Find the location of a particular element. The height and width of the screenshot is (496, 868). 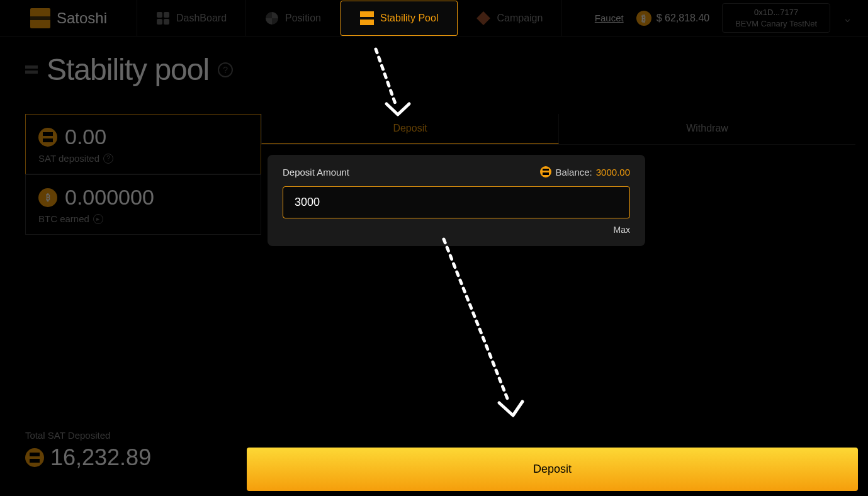

play-icon: ▸ is located at coordinates (98, 219).